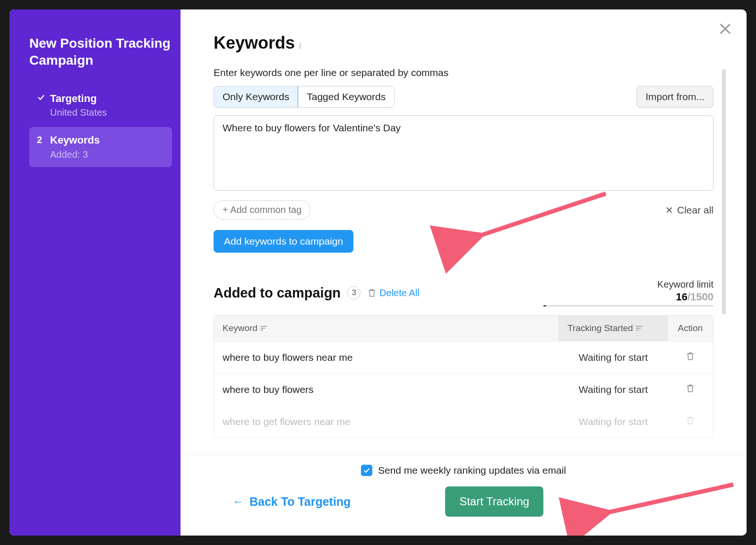 Image resolution: width=756 pixels, height=545 pixels. I want to click on sidebar-title: New Position Tracking Campaign, so click(101, 52).